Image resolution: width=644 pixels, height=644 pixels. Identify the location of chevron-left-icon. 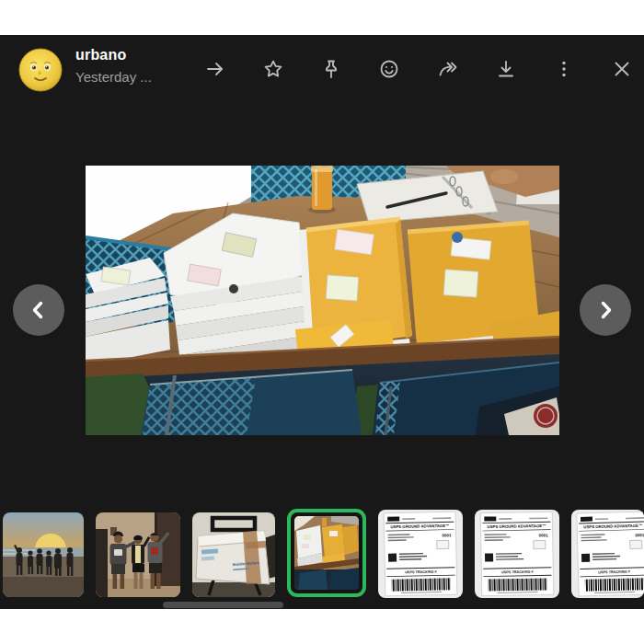
(39, 310).